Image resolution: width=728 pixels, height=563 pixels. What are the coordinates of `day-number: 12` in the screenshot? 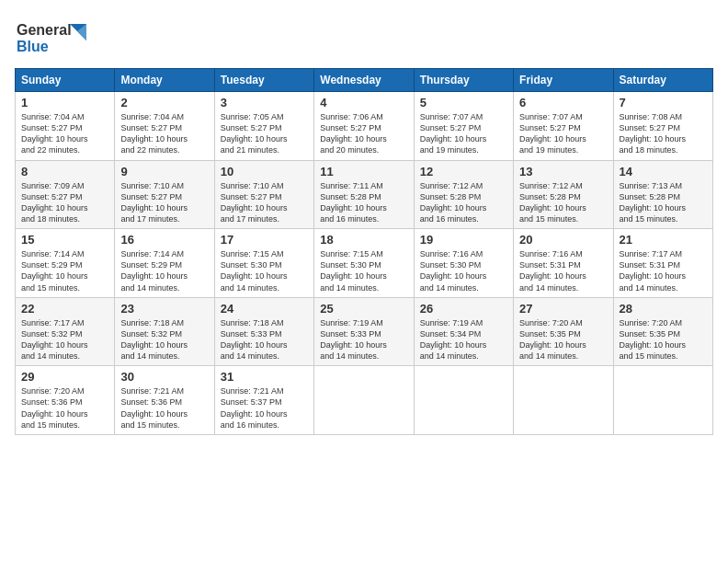 It's located at (463, 171).